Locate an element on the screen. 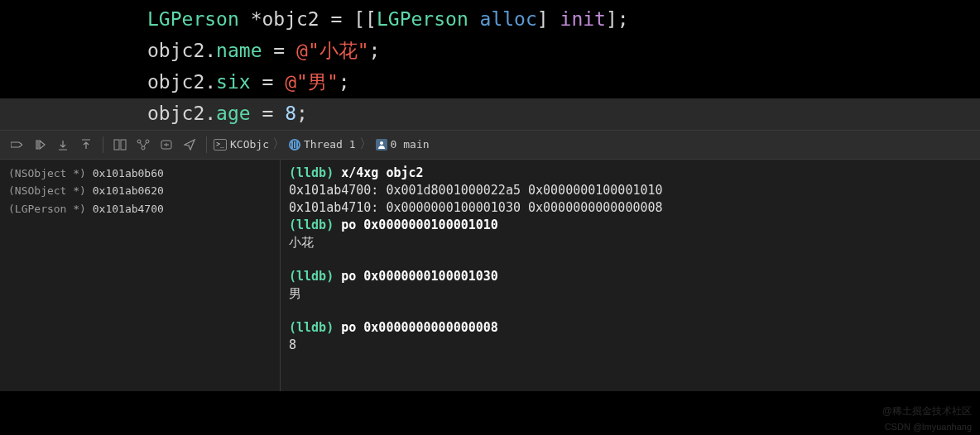 The image size is (980, 435). terminal-icon: >_ is located at coordinates (220, 145).